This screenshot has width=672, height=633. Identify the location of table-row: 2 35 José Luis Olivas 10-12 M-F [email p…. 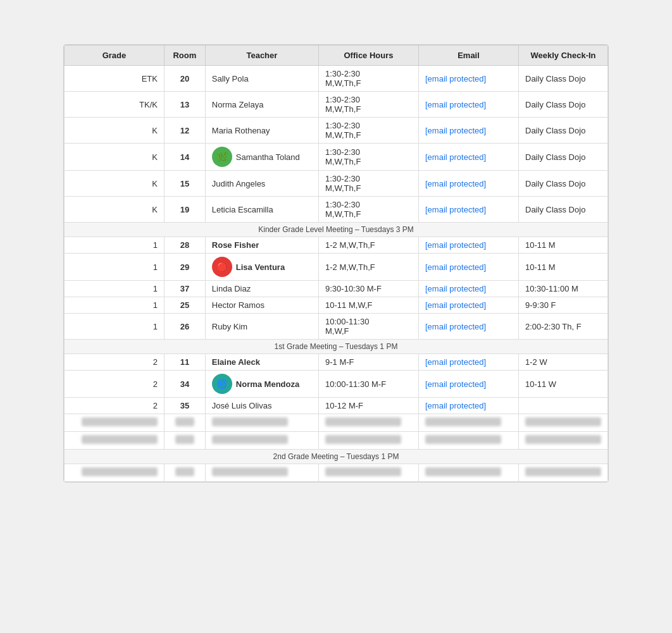
(337, 406).